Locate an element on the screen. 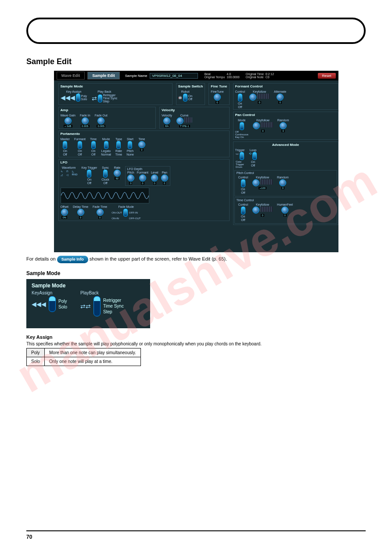 This screenshot has width=392, height=555. key-assign-table: PolyMore than one note can play simultan… is located at coordinates (83, 357).